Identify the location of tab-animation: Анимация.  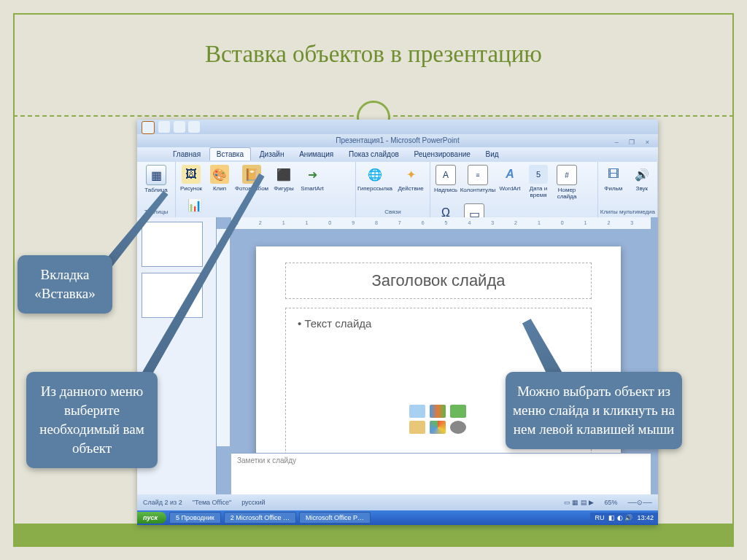
(317, 155).